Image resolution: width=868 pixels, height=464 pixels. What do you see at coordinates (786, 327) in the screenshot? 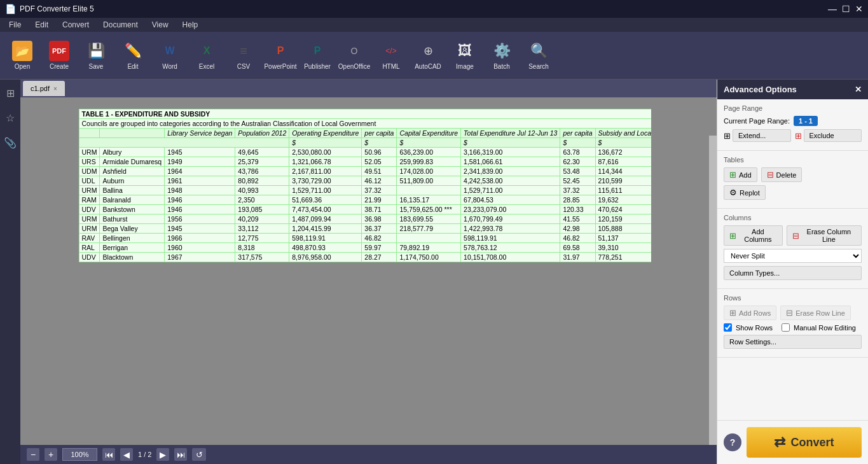
I see `manual-row-editing-checkbox` at bounding box center [786, 327].